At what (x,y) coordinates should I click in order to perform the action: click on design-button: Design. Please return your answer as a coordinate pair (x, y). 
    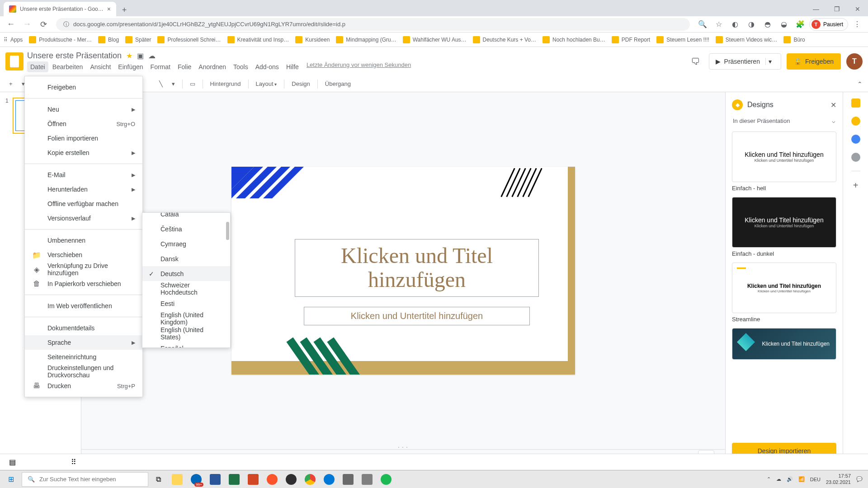
    Looking at the image, I should click on (301, 84).